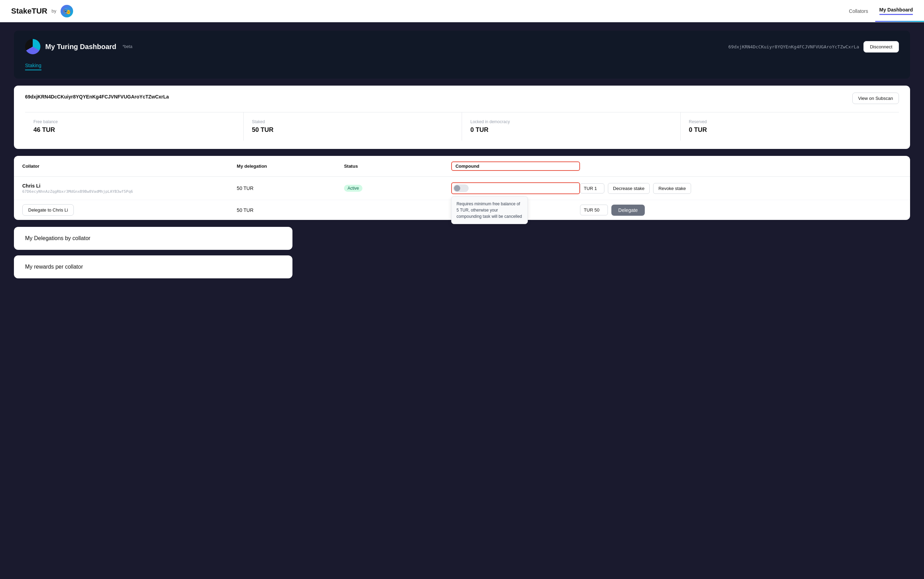  I want to click on header: StakeTUR by 🎭 Collators My Dashboard, so click(462, 11).